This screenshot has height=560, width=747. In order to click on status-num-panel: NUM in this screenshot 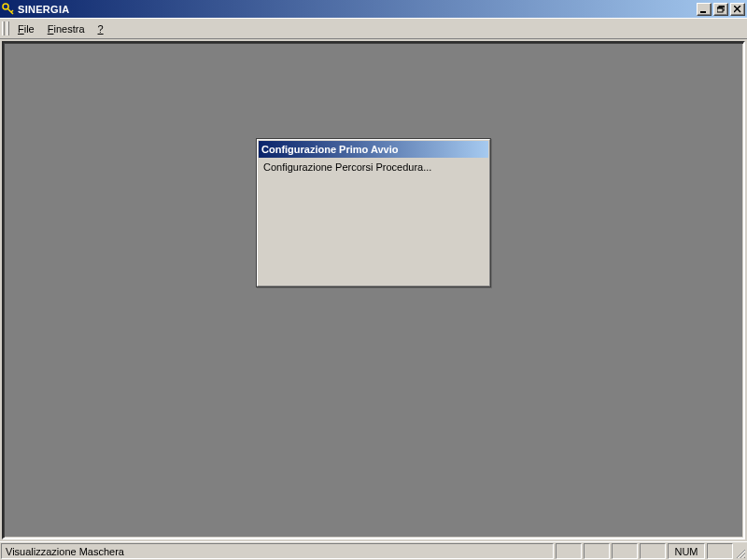, I will do `click(686, 551)`.